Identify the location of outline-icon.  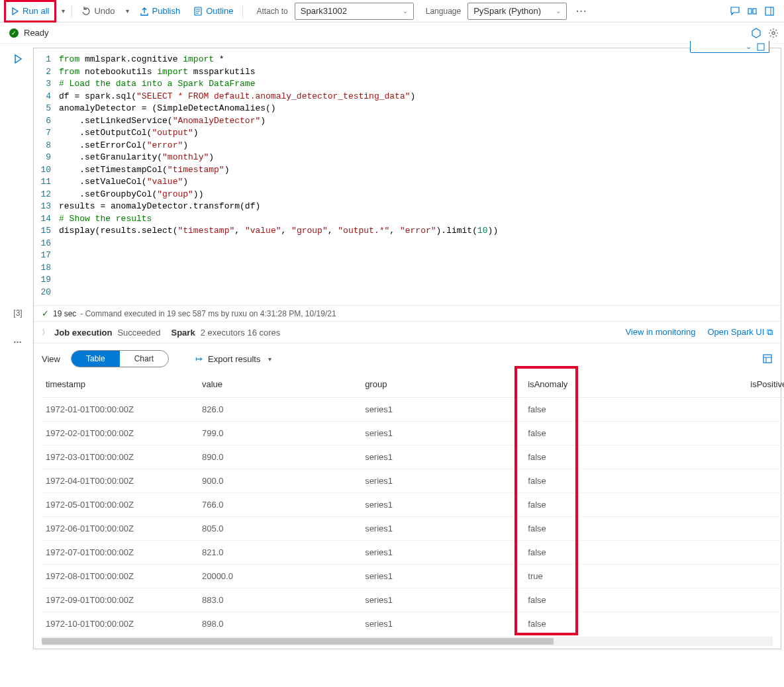
(198, 11).